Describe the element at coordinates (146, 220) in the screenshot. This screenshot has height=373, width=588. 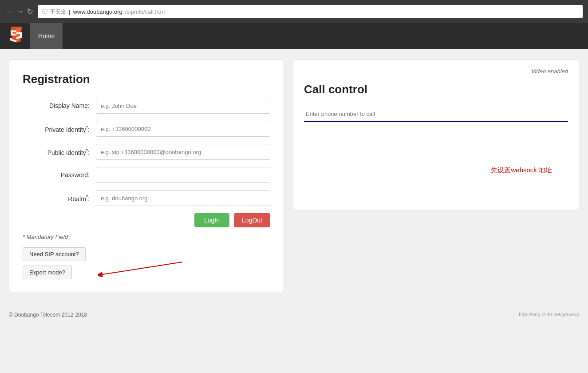
I see `form-buttons: LogIn LogOut` at that location.